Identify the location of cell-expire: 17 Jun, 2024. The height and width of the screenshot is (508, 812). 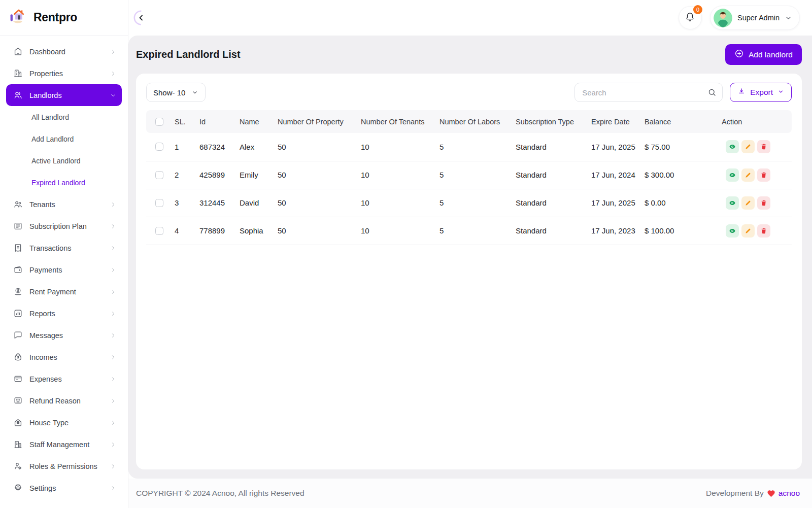
(618, 175).